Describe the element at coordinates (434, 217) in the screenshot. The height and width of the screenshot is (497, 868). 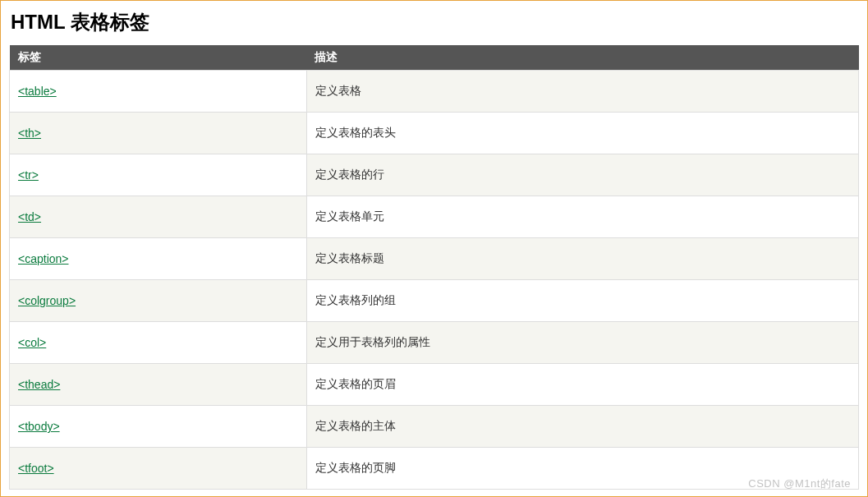
I see `table-row: <td> 定义表格单元` at that location.